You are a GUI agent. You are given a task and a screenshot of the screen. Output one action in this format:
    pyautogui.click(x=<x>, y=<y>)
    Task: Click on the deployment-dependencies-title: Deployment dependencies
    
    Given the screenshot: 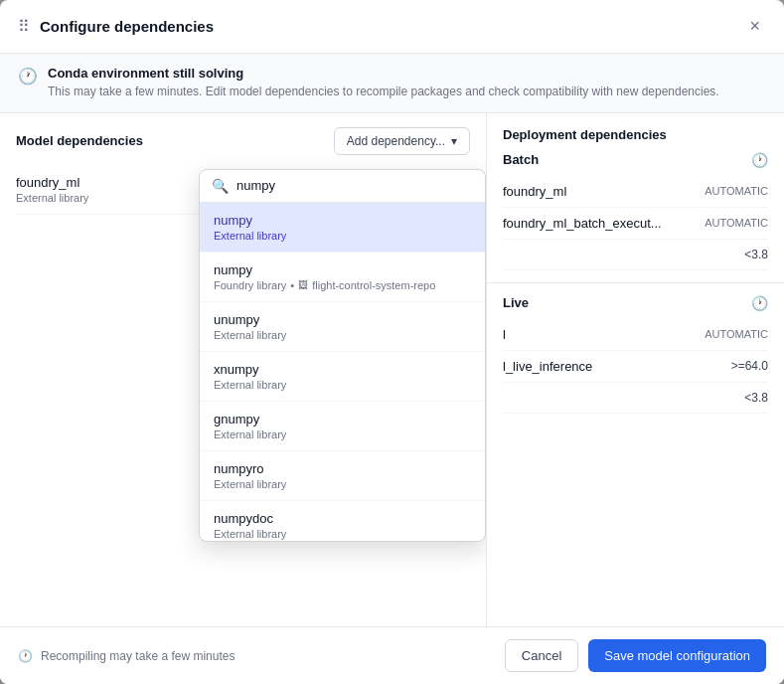 What is the action you would take?
    pyautogui.click(x=584, y=135)
    